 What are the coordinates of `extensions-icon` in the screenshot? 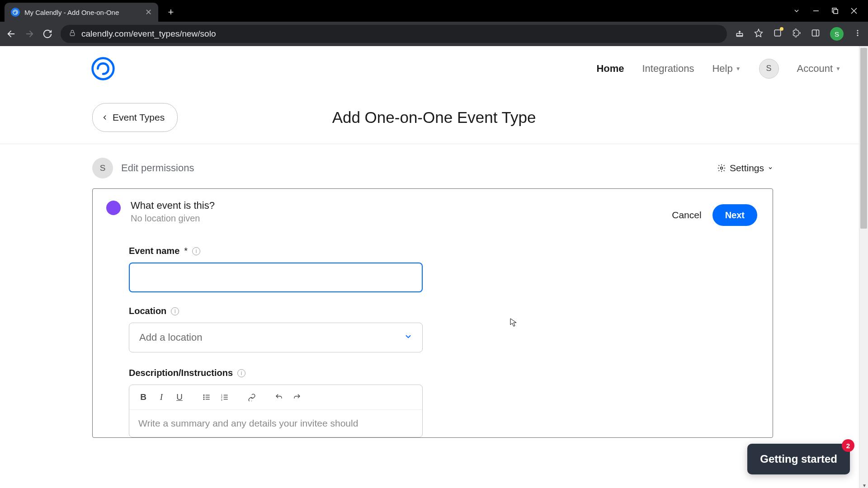 It's located at (797, 34).